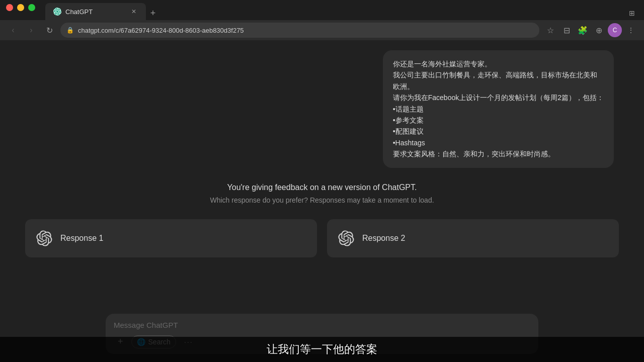 This screenshot has width=644, height=362. I want to click on response-card-2: Response 2, so click(473, 238).